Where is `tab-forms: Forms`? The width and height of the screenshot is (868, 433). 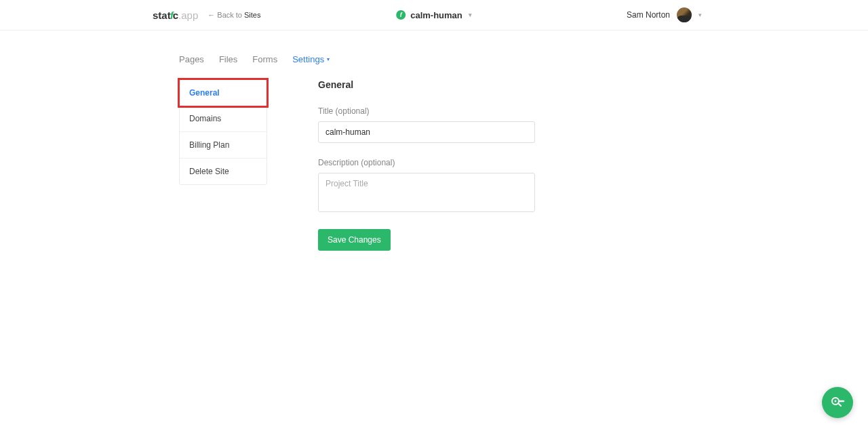
tab-forms: Forms is located at coordinates (264, 60).